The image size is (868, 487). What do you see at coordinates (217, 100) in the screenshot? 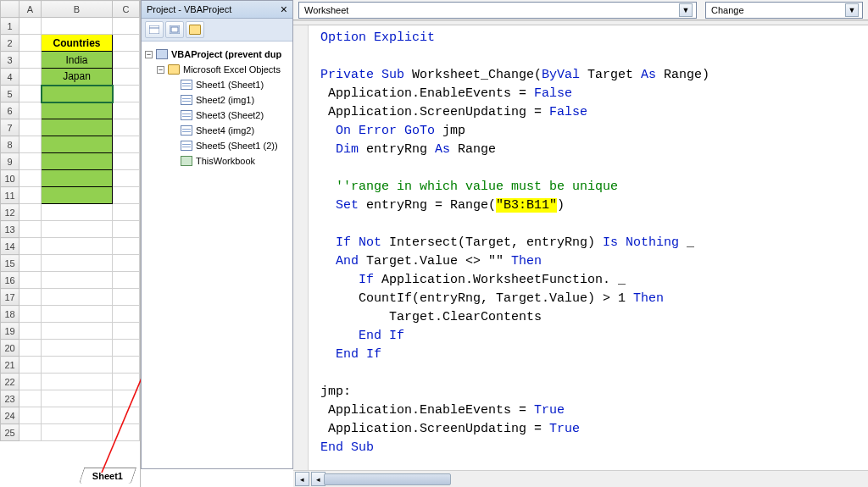
I see `tree-item-sheet2: Sheet2 (img1)` at bounding box center [217, 100].